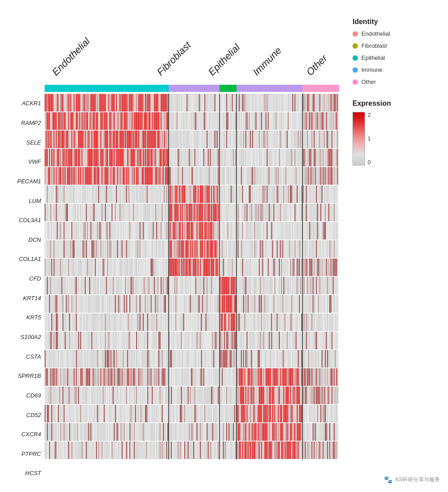  I want to click on svg-rect-1983, so click(207, 231).